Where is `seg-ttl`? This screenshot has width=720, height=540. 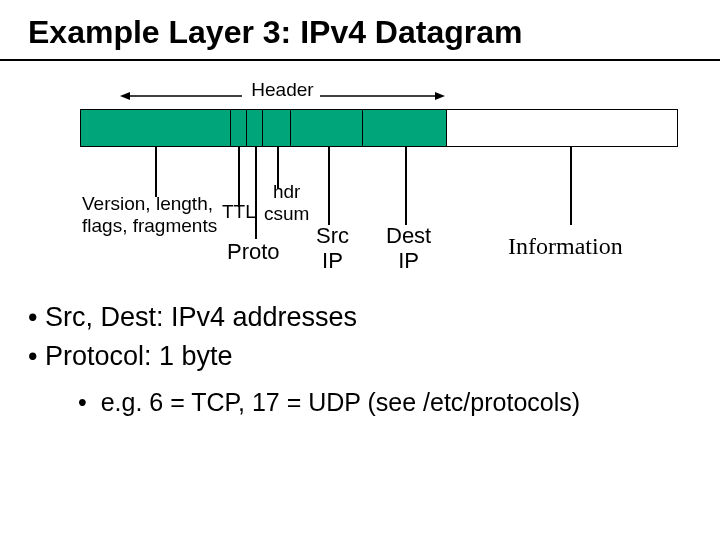 seg-ttl is located at coordinates (239, 128).